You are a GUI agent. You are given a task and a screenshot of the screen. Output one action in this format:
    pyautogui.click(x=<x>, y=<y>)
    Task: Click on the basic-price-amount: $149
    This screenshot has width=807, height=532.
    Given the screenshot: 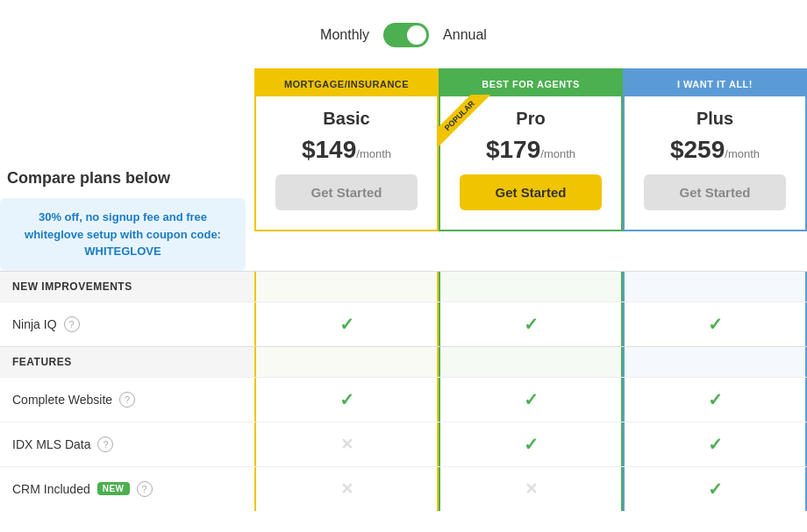 What is the action you would take?
    pyautogui.click(x=329, y=149)
    